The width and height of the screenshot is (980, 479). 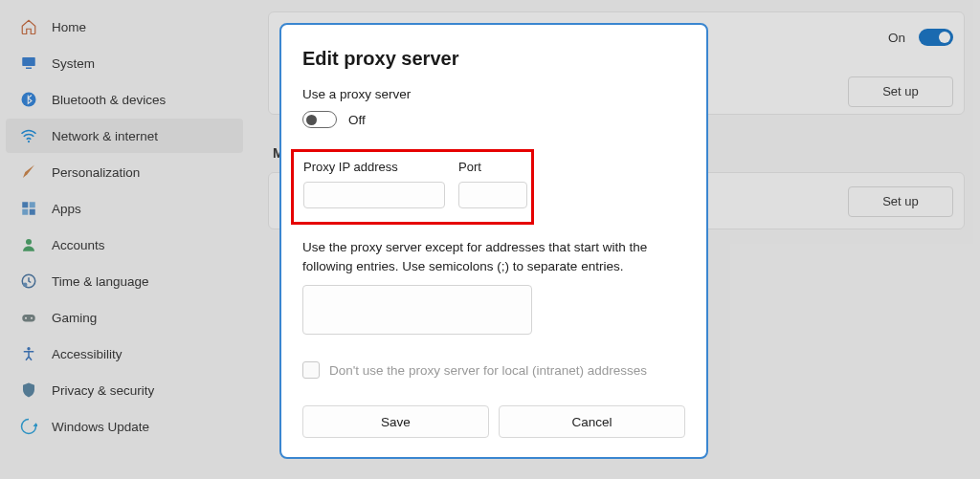 I want to click on on-label: On, so click(x=897, y=38).